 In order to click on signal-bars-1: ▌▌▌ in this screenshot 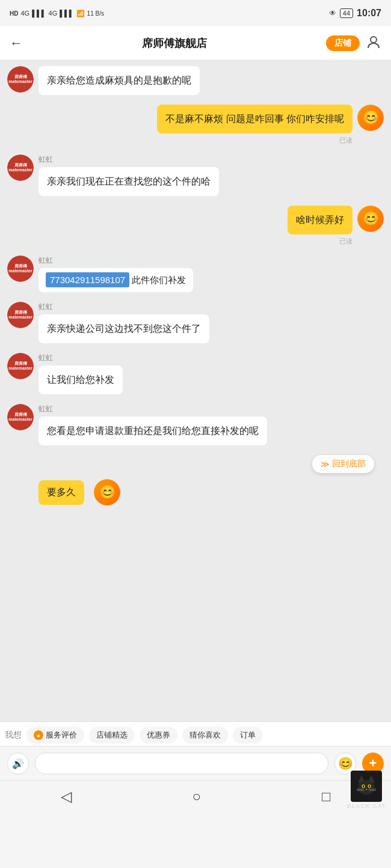, I will do `click(38, 13)`.